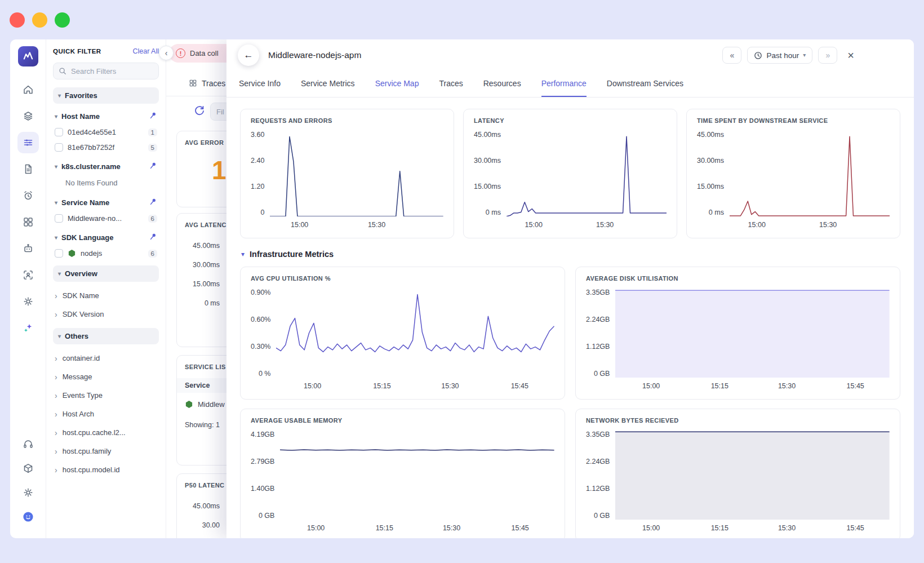 The height and width of the screenshot is (563, 924). Describe the element at coordinates (145, 51) in the screenshot. I see `clear-all-link: Clear All` at that location.